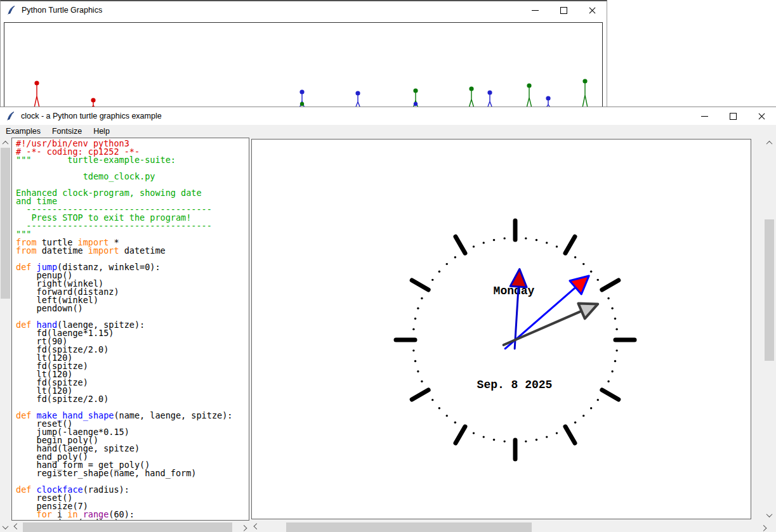 The height and width of the screenshot is (532, 776). What do you see at coordinates (23, 131) in the screenshot?
I see `menu-examples: Examples` at bounding box center [23, 131].